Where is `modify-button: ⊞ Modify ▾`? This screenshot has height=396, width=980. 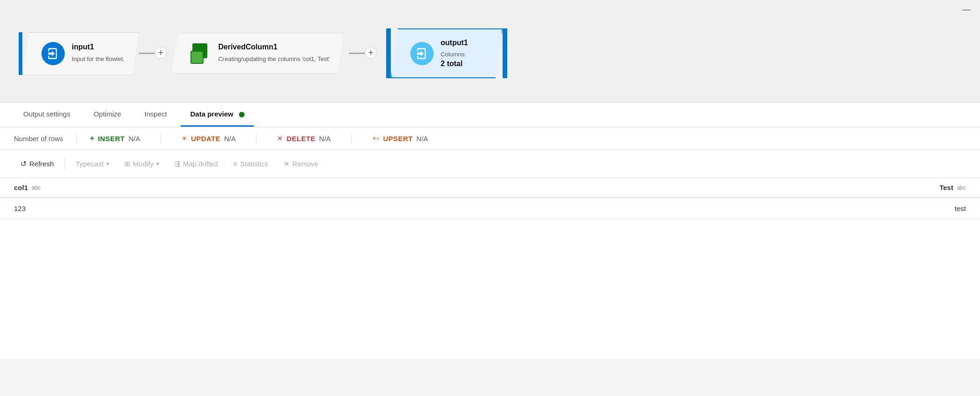
modify-button: ⊞ Modify ▾ is located at coordinates (142, 164).